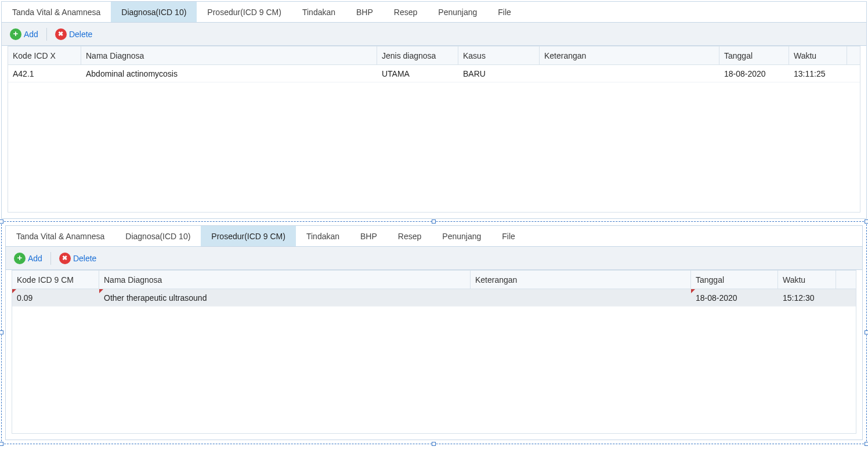 This screenshot has height=450, width=868. What do you see at coordinates (499, 56) in the screenshot?
I see `col-kasus: Kasus` at bounding box center [499, 56].